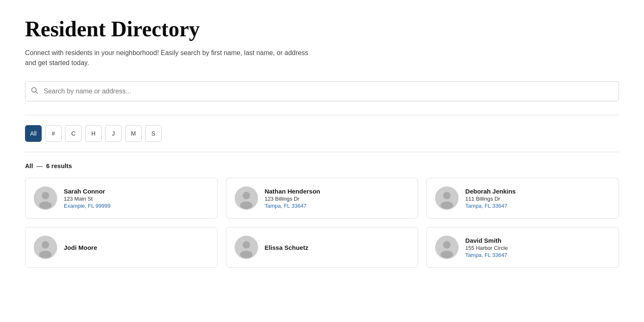 The width and height of the screenshot is (644, 322). I want to click on resident-name: Sarah Connor, so click(87, 191).